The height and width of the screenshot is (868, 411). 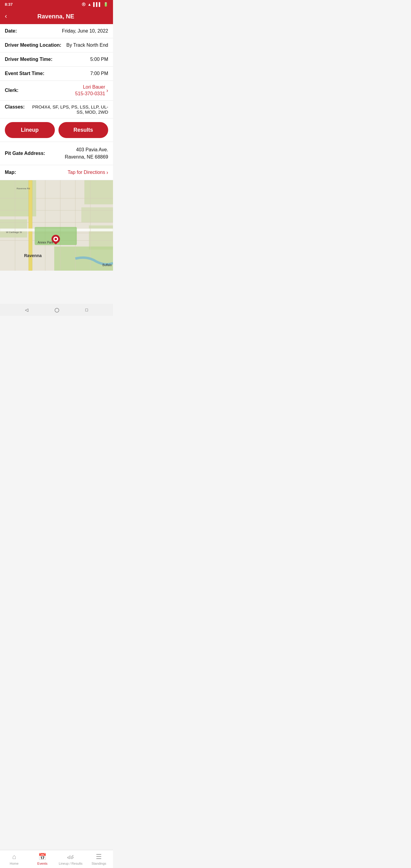 What do you see at coordinates (107, 265) in the screenshot?
I see `svg-text: Buffalo` at bounding box center [107, 265].